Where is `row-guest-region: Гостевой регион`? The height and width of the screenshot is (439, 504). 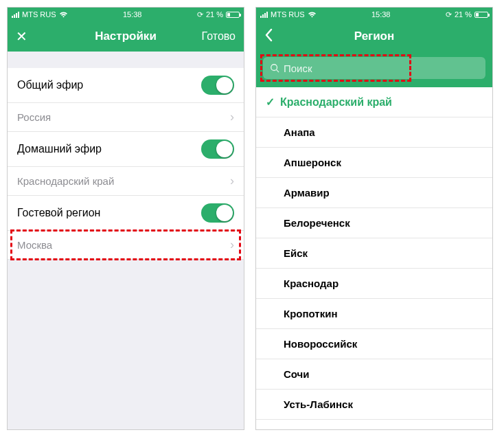 row-guest-region: Гостевой регион is located at coordinates (126, 213).